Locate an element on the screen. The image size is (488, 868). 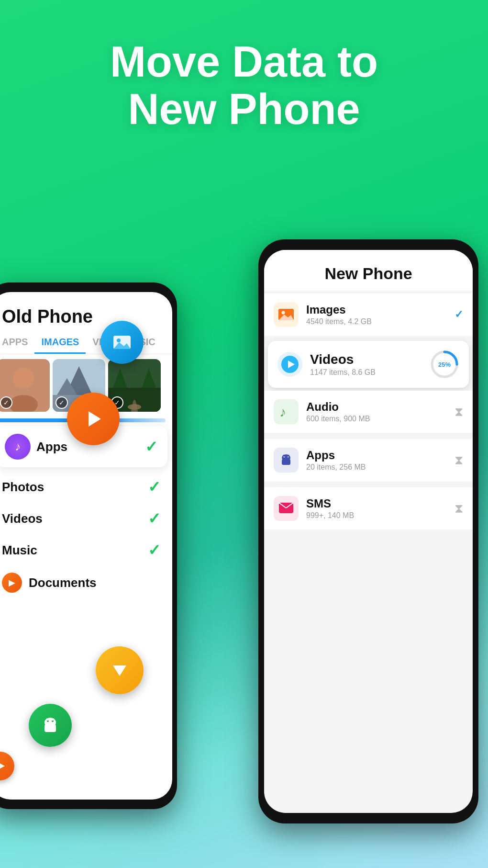
music-label: Music is located at coordinates (20, 551).